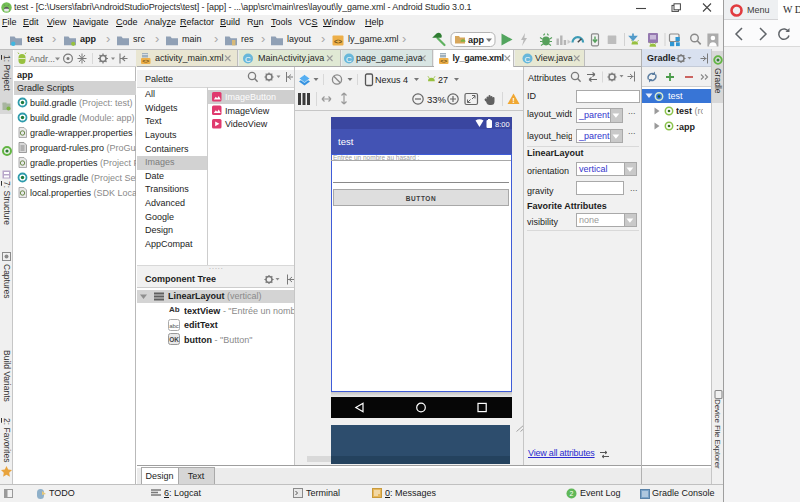 The height and width of the screenshot is (502, 800). I want to click on svg-text: 2, so click(572, 494).